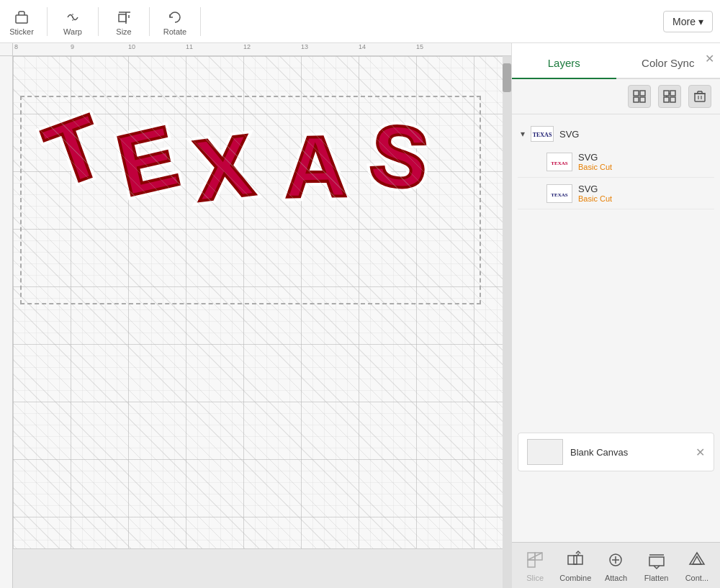 The height and width of the screenshot is (588, 720). Describe the element at coordinates (595, 189) in the screenshot. I see `layer-title-2: SVG` at that location.